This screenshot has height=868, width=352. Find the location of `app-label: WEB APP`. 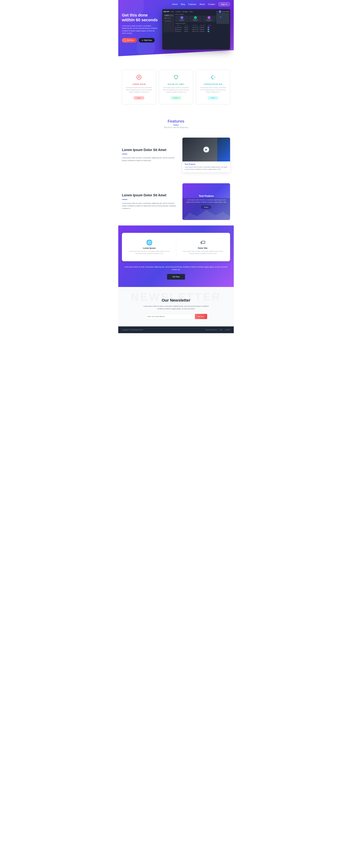

app-label: WEB APP is located at coordinates (166, 11).